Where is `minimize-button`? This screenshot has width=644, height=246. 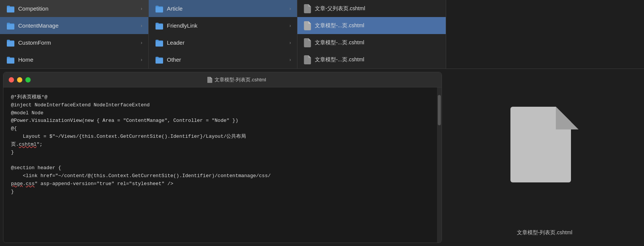 minimize-button is located at coordinates (20, 80).